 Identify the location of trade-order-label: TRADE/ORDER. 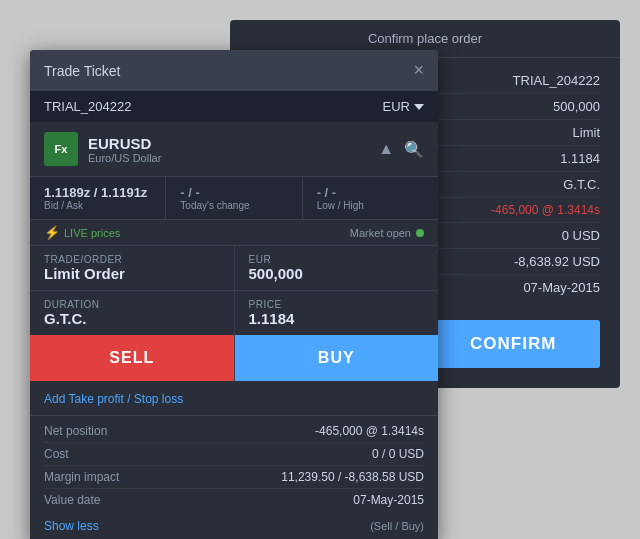
(132, 260).